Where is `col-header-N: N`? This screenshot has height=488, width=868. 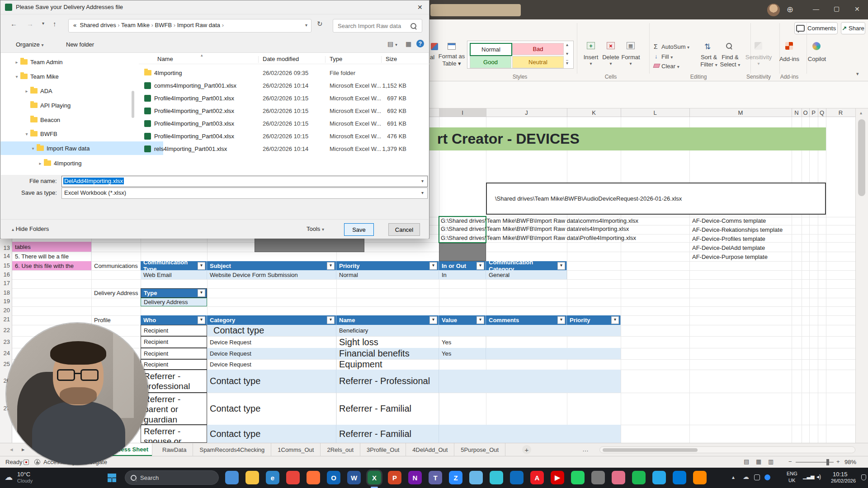
col-header-N: N is located at coordinates (797, 113).